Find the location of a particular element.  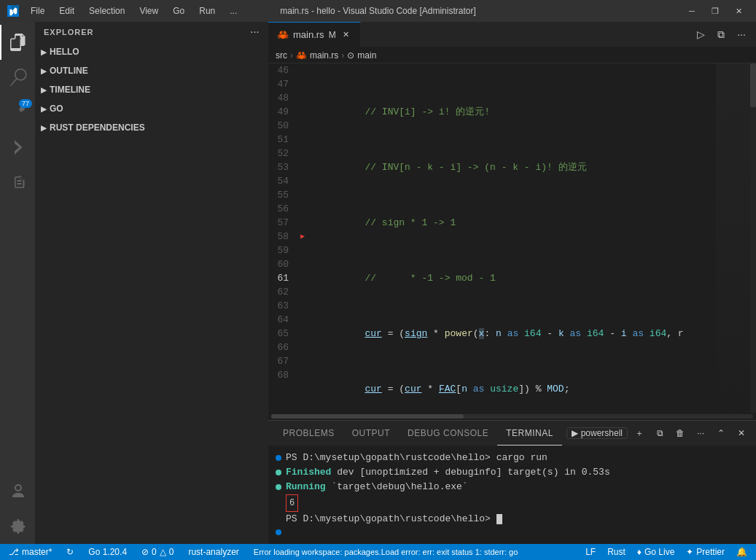

line-num-59: 59 is located at coordinates (281, 251).